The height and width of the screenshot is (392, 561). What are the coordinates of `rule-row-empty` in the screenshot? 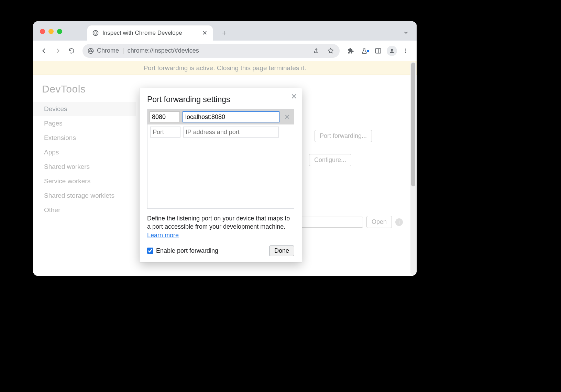 It's located at (221, 132).